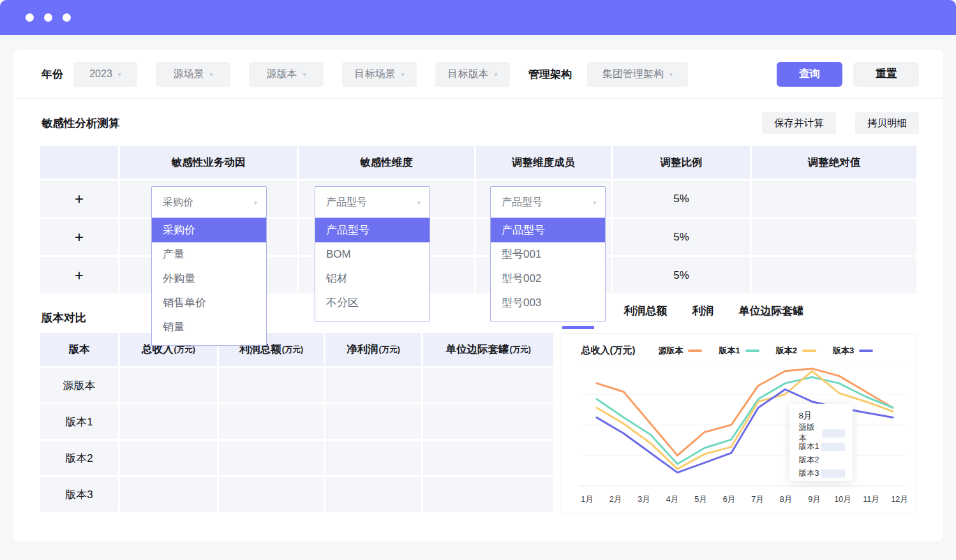  Describe the element at coordinates (796, 351) in the screenshot. I see `legend-item-2: 版本2` at that location.